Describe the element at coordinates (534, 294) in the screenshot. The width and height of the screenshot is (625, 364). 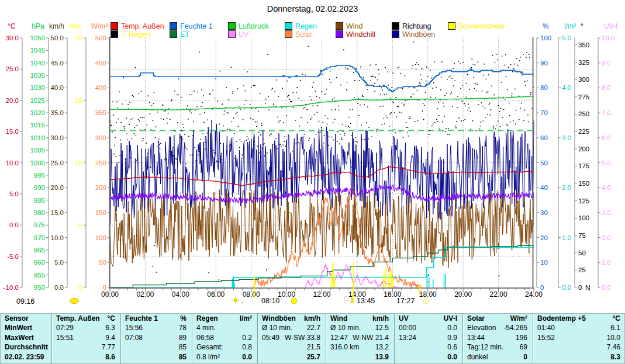
I see `x-tick-label: 24:00` at that location.